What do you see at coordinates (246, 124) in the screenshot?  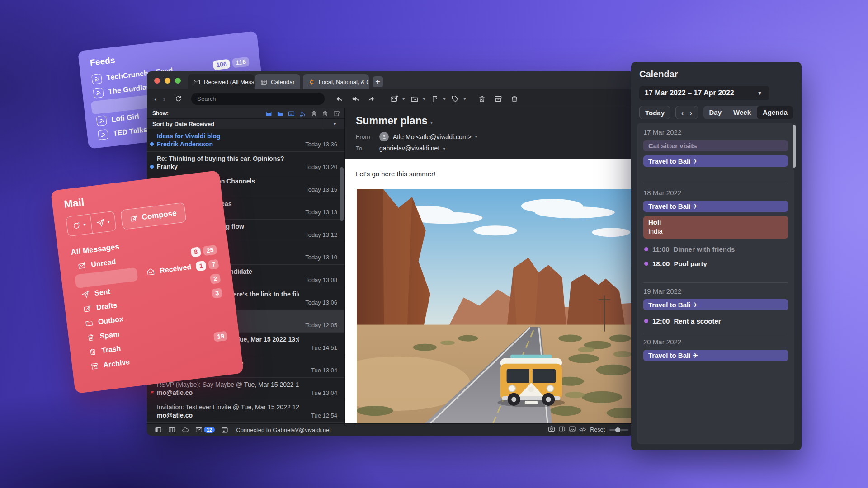 I see `sort-row: Sort by Date Received ▾` at bounding box center [246, 124].